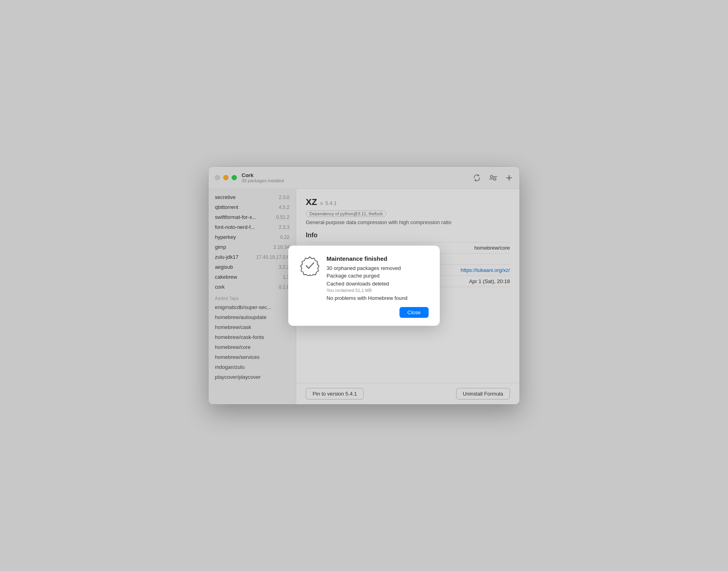  What do you see at coordinates (364, 286) in the screenshot?
I see `maintenance-modal: Maintenance finished 30 orphaned package…` at bounding box center [364, 286].